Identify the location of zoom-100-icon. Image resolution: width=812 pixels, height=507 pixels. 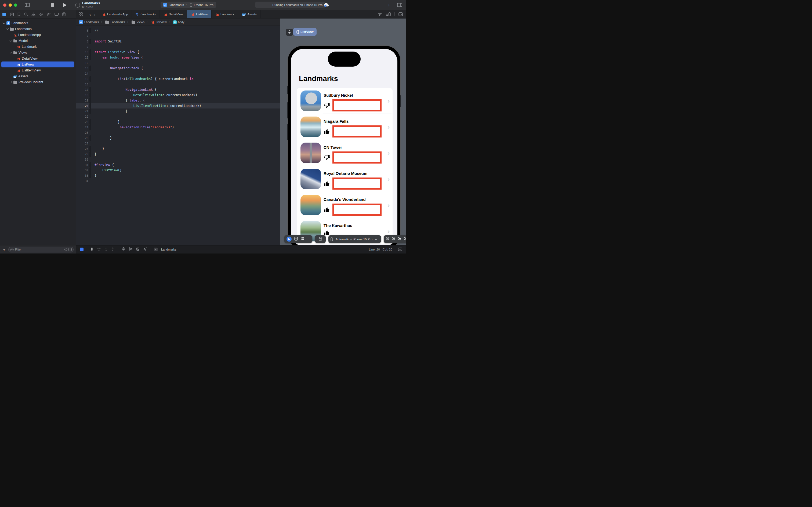
(394, 239).